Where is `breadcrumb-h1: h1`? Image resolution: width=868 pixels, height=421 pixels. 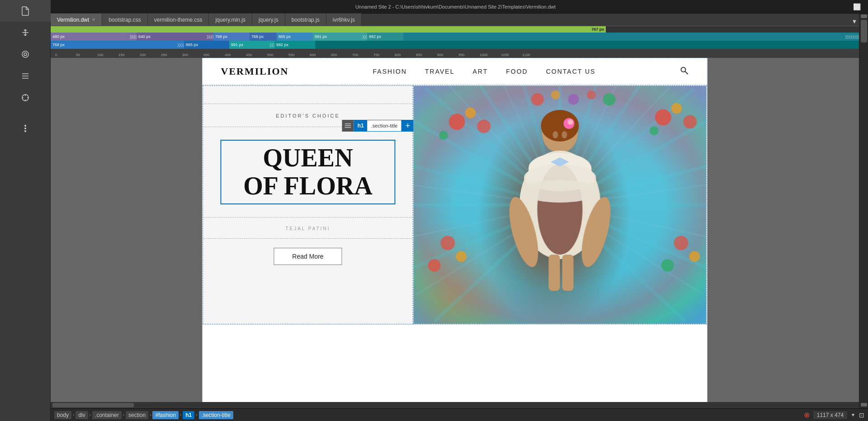 breadcrumb-h1: h1 is located at coordinates (189, 415).